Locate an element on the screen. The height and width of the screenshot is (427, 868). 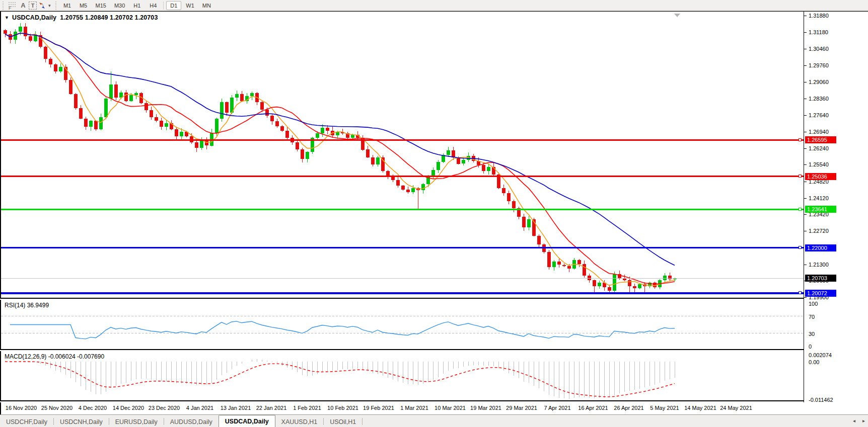
date-tick-label: 1 Mar 2021 is located at coordinates (414, 408).